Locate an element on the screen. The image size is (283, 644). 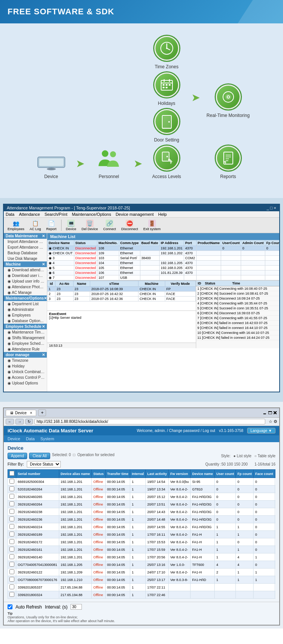
device-row: 3929182460189 192.168.1.201 Offline 00:0… is located at coordinates (142, 535).